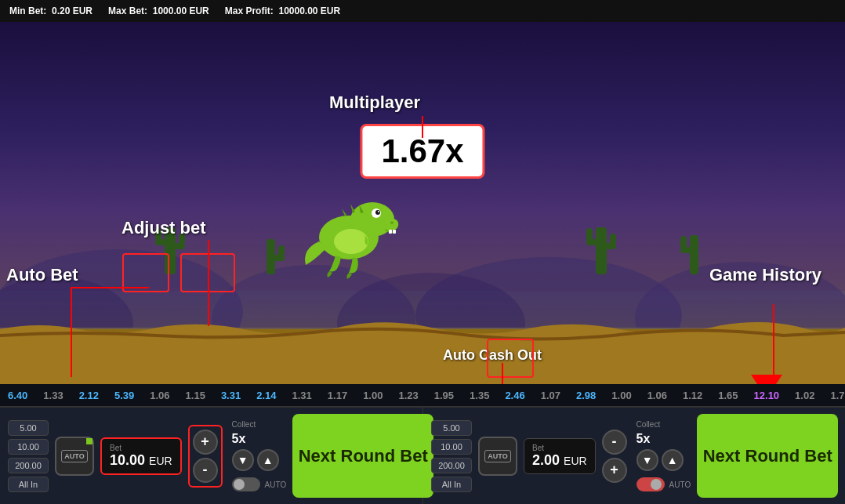 The image size is (845, 504). What do you see at coordinates (664, 425) in the screenshot?
I see `right-collect-label: Collect` at bounding box center [664, 425].